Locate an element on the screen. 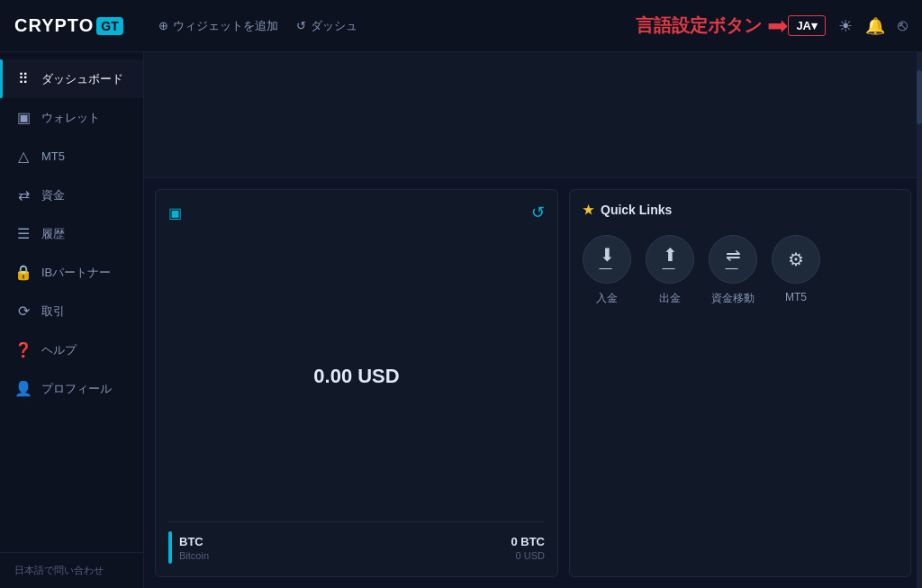 Image resolution: width=922 pixels, height=588 pixels. quick-link-withdraw: ⬆— 出金 is located at coordinates (670, 270).